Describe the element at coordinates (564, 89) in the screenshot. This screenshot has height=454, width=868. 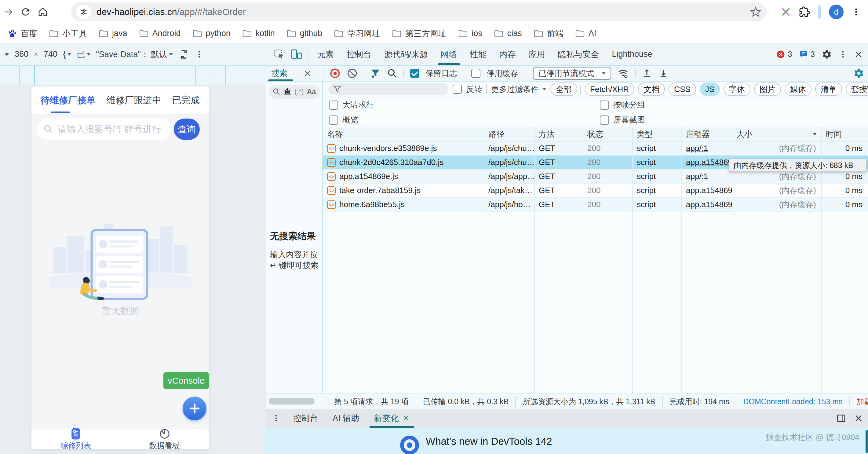
I see `filter-chip: 全部` at that location.